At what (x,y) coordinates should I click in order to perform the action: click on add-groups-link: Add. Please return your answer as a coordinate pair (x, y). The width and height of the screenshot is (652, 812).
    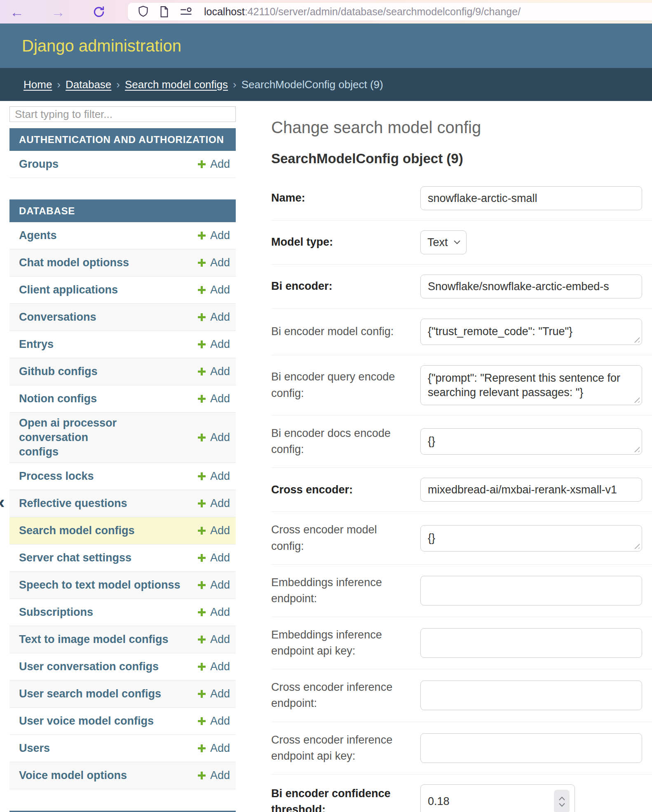
    Looking at the image, I should click on (213, 164).